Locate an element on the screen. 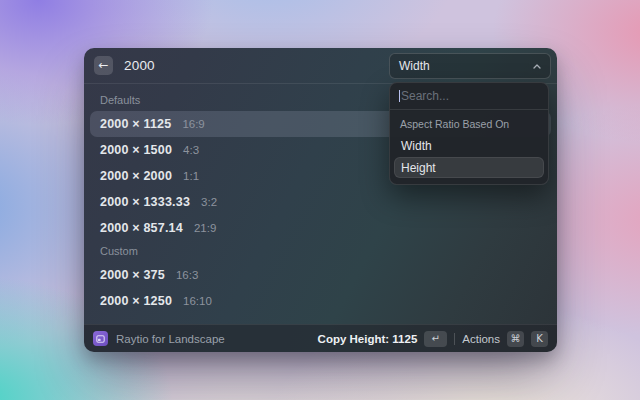 The height and width of the screenshot is (400, 640). k-key: K is located at coordinates (540, 339).